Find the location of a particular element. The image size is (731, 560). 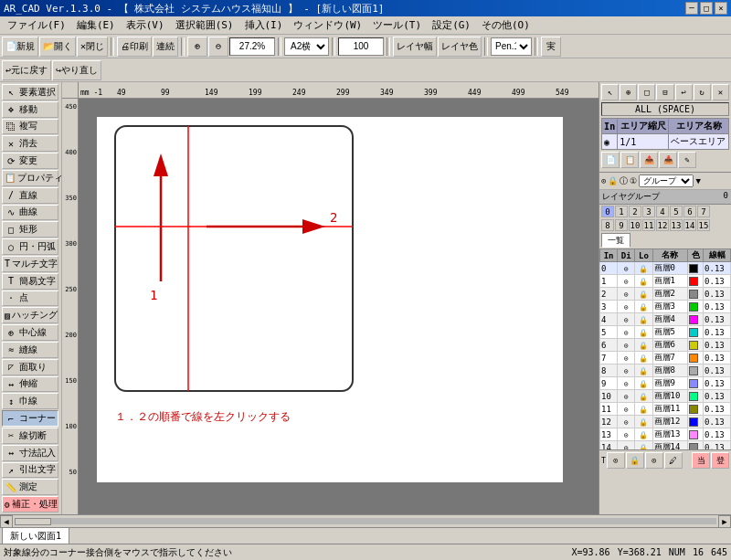

tool-property: 📋プロパティ is located at coordinates (30, 178).